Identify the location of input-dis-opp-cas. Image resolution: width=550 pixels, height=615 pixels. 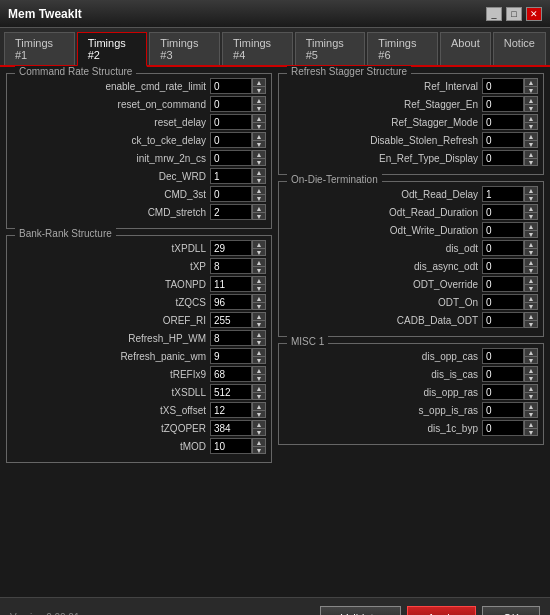
(503, 356).